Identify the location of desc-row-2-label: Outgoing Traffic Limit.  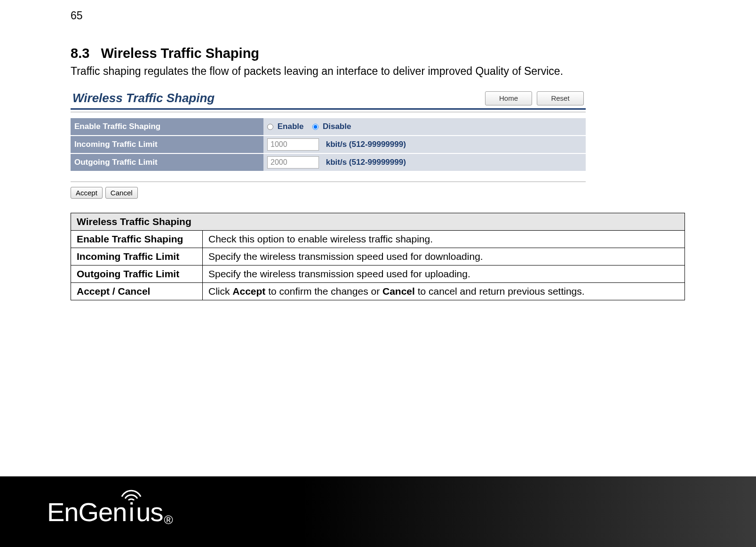
(137, 274).